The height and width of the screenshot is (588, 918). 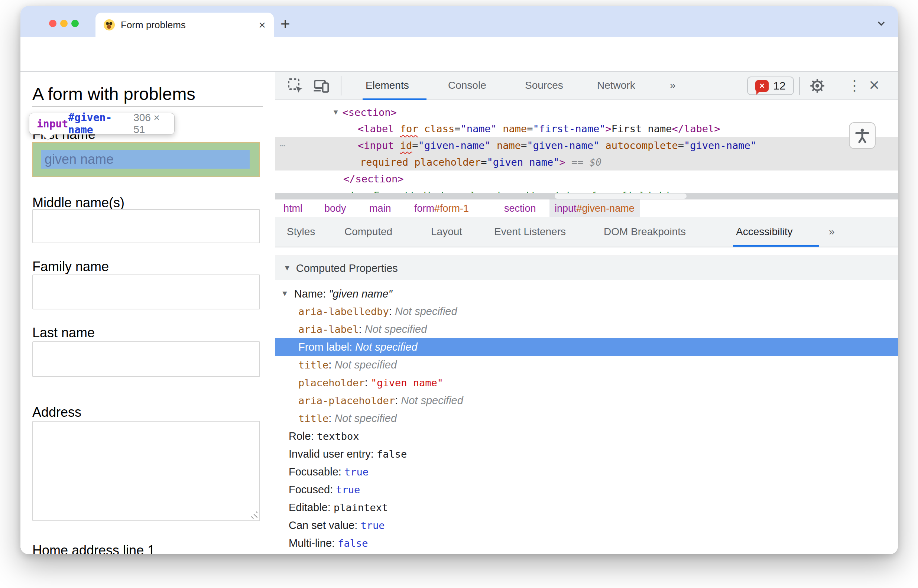 What do you see at coordinates (185, 25) in the screenshot?
I see `browser-tab: Form problems ×` at bounding box center [185, 25].